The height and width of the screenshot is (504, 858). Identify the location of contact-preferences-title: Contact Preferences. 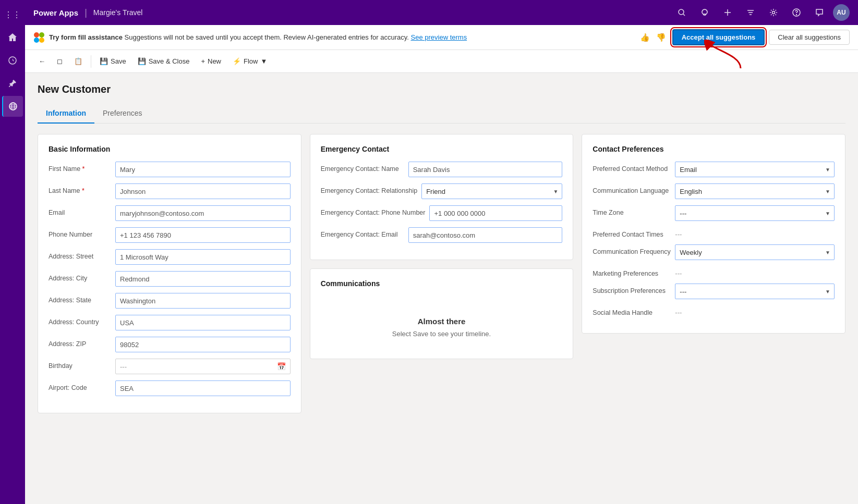
(714, 149).